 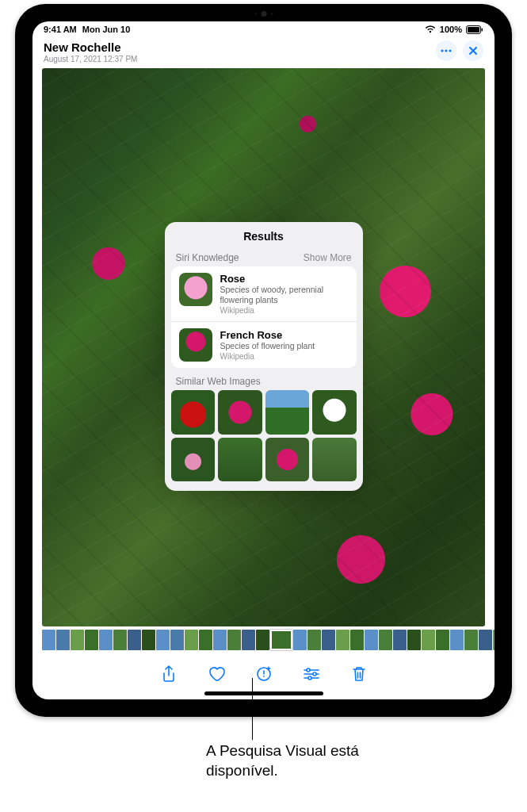 What do you see at coordinates (216, 674) in the screenshot?
I see `heart-icon` at bounding box center [216, 674].